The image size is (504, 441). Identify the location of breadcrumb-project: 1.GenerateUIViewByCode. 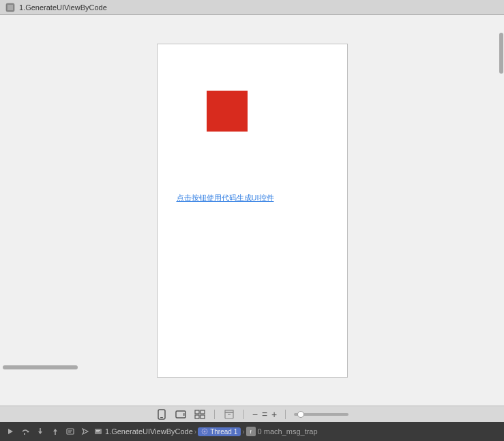
(143, 431).